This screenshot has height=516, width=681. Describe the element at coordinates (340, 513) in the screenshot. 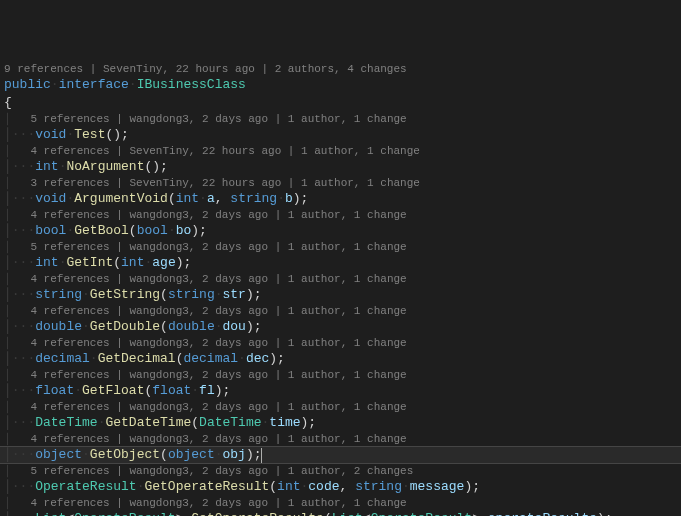

I see `member-line: │···List<OperateResult> GetOperateResult…` at that location.